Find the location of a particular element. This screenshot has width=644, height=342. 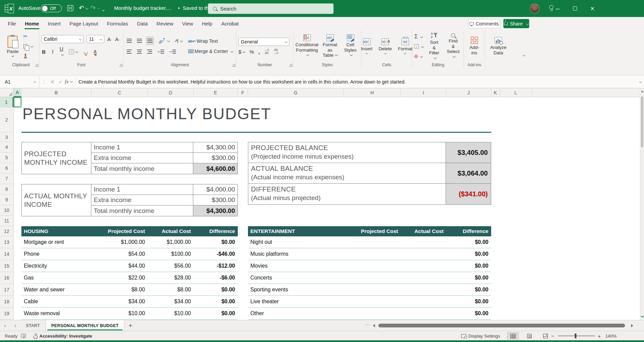

normal-view-button is located at coordinates (513, 336).